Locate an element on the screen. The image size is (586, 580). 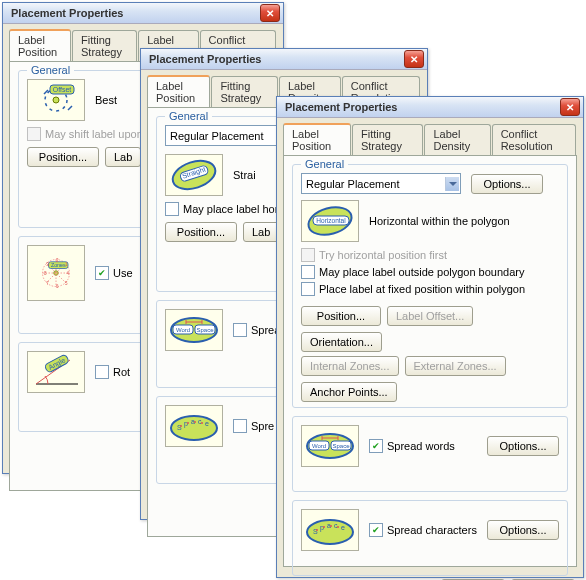
svg-text: Offset is located at coordinates (62, 90).